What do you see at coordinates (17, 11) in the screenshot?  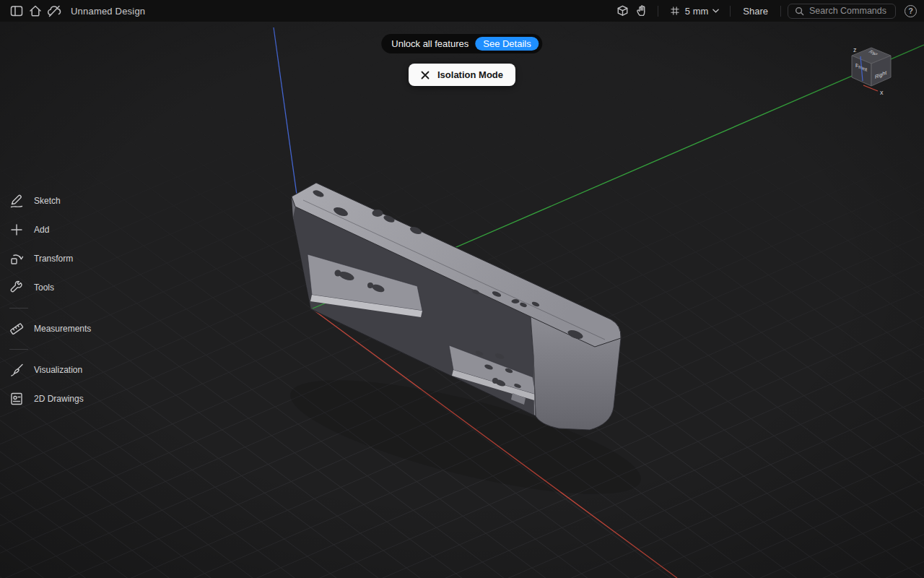 I see `panel-toggle-icon` at bounding box center [17, 11].